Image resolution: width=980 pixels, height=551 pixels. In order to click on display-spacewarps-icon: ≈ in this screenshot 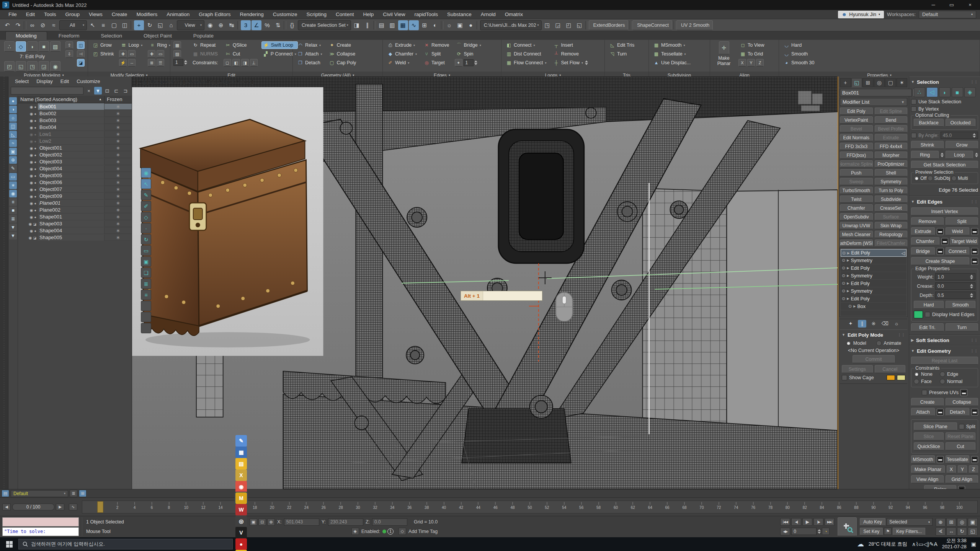, I will do `click(13, 143)`.